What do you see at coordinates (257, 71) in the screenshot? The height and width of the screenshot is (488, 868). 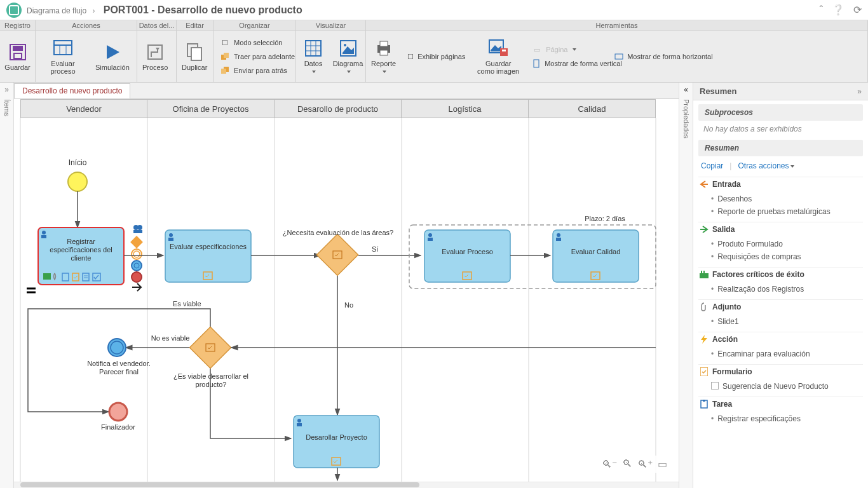 I see `send-to-back-button: Enviar para atrás` at bounding box center [257, 71].